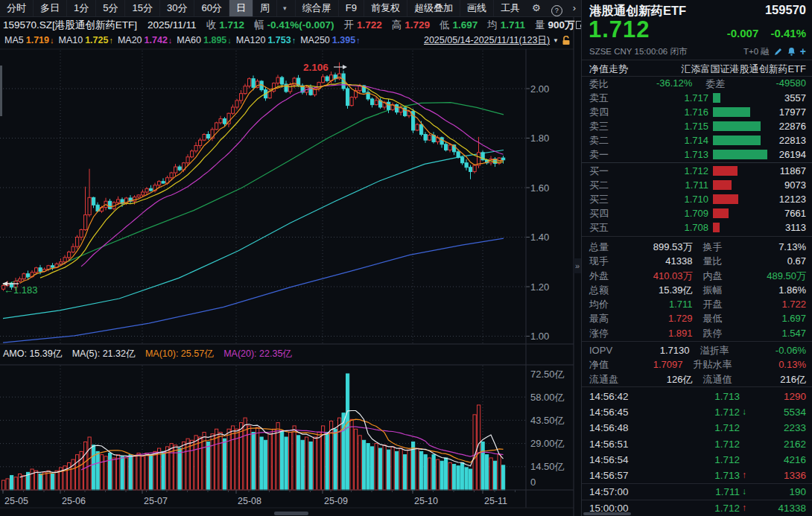 This screenshot has height=516, width=812. Describe the element at coordinates (793, 127) in the screenshot. I see `ask-size: 22876` at that location.